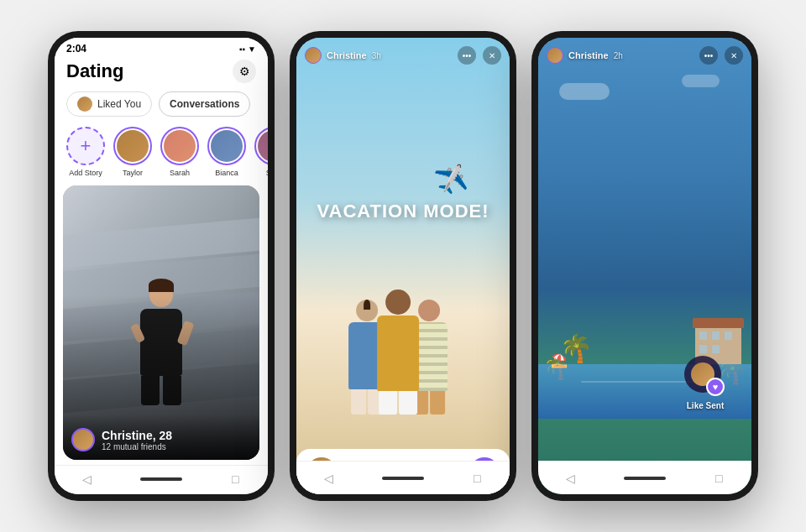 The height and width of the screenshot is (532, 806). I want to click on back-button-1: ◁, so click(87, 479).